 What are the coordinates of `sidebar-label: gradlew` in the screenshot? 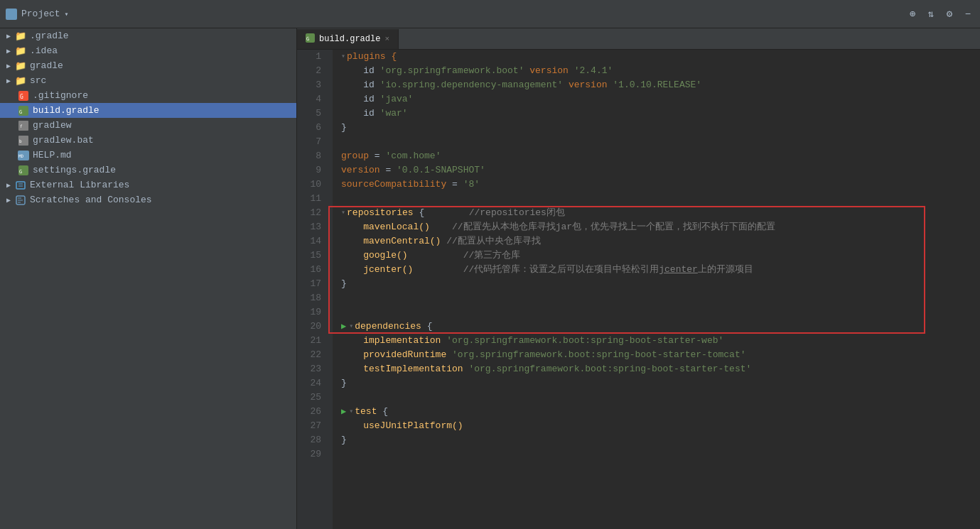 It's located at (53, 125).